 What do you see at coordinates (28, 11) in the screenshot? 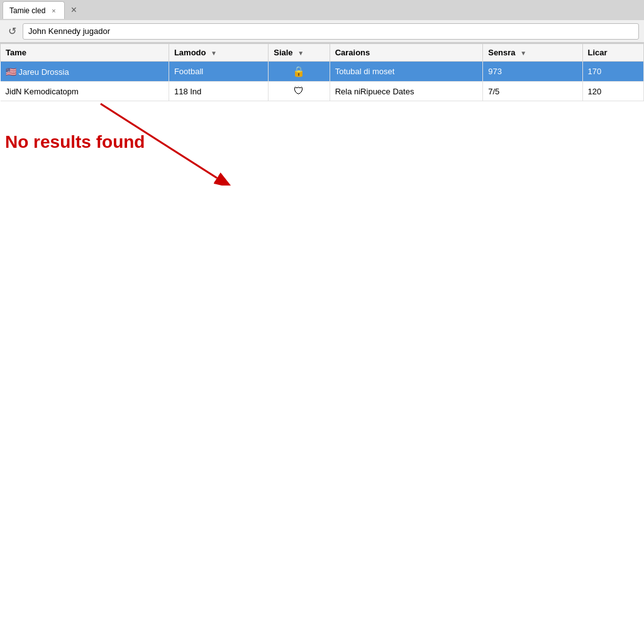
I see `tab-title: Tamie cled` at bounding box center [28, 11].